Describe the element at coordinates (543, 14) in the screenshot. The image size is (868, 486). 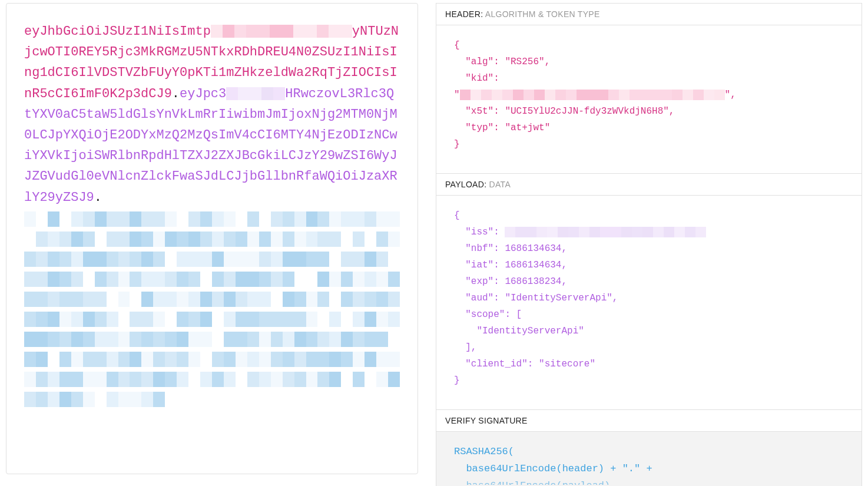
I see `header-sublabel: ALGORITHM & TOKEN TYPE` at that location.